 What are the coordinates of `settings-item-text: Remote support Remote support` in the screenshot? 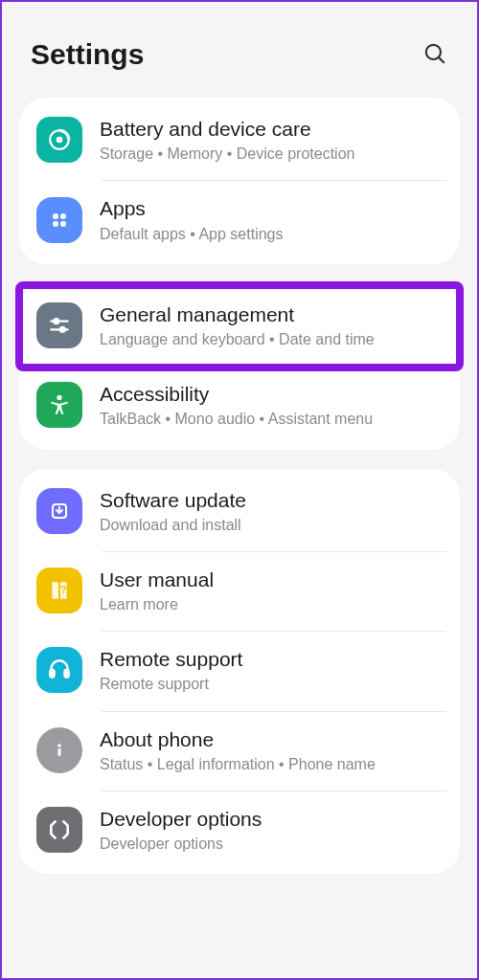 It's located at (271, 670).